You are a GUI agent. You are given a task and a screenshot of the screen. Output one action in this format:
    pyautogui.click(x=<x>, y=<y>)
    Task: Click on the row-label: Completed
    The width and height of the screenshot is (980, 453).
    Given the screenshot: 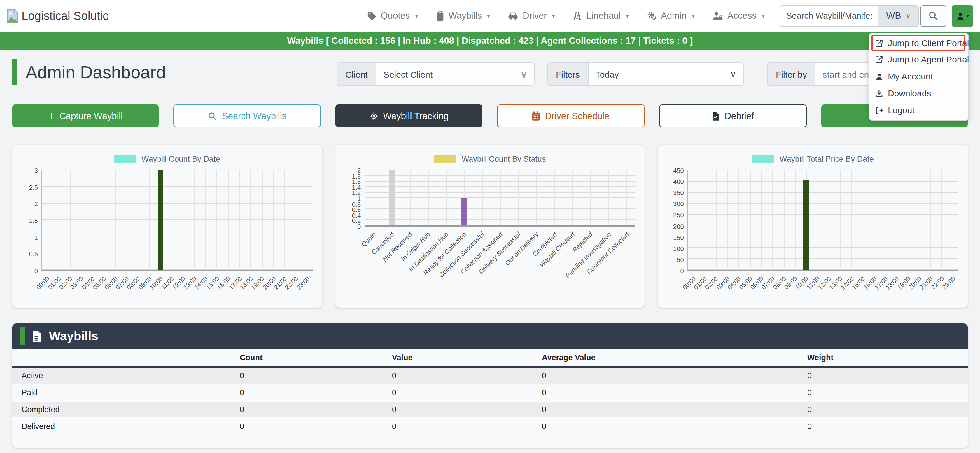 What is the action you would take?
    pyautogui.click(x=121, y=410)
    